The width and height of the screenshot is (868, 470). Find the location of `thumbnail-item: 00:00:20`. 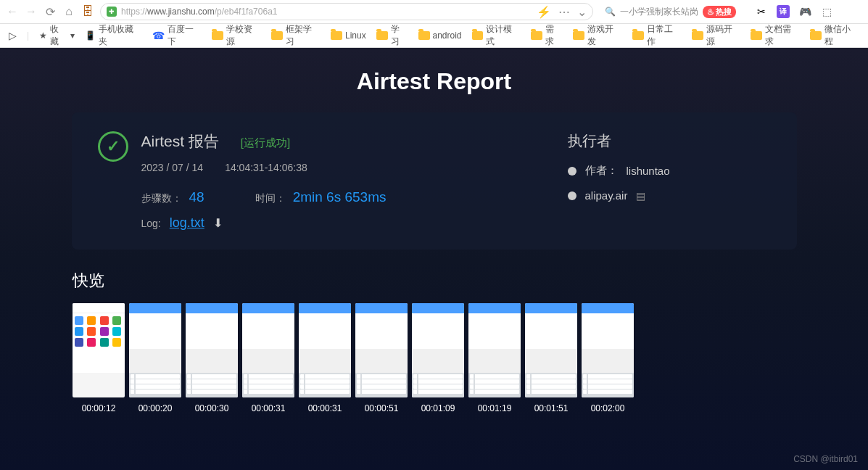

thumbnail-item: 00:00:20 is located at coordinates (155, 358).